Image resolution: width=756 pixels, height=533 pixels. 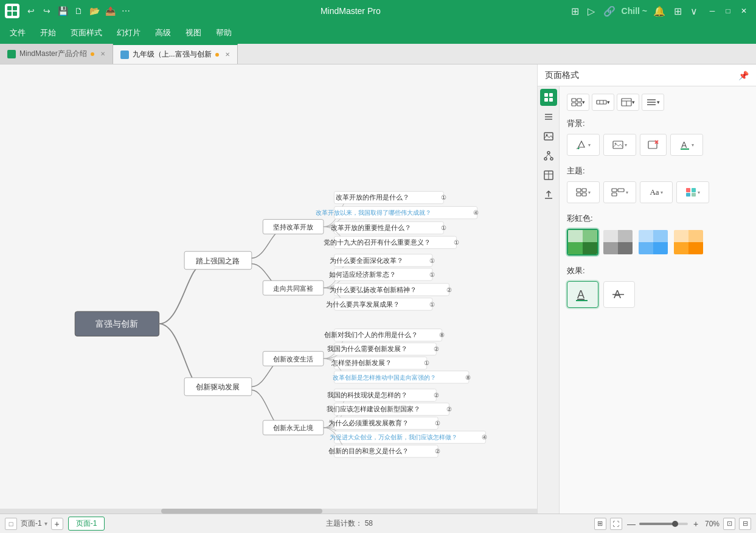 I want to click on apps-icon: ⊞, so click(x=678, y=11).